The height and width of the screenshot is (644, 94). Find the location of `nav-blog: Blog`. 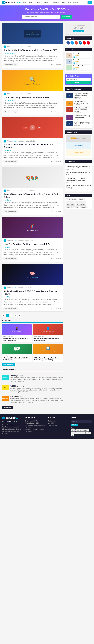

nav-blog: Blog is located at coordinates (30, 2).